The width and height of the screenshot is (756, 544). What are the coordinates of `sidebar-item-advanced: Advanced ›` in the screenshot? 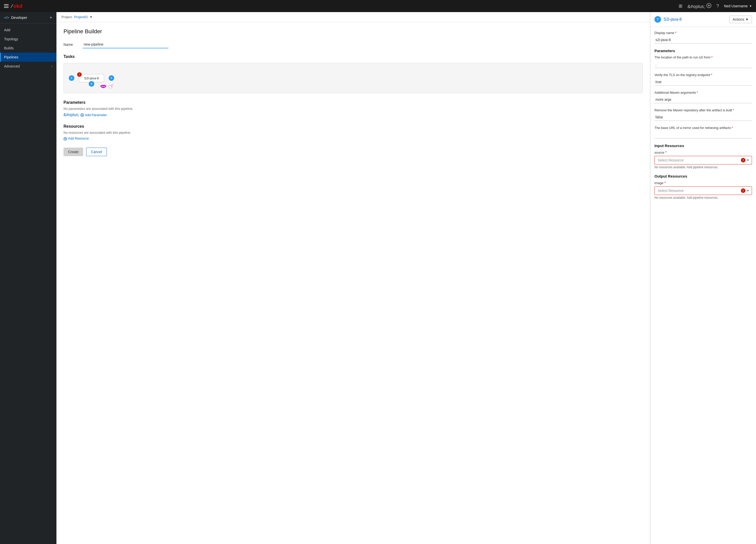 It's located at (28, 66).